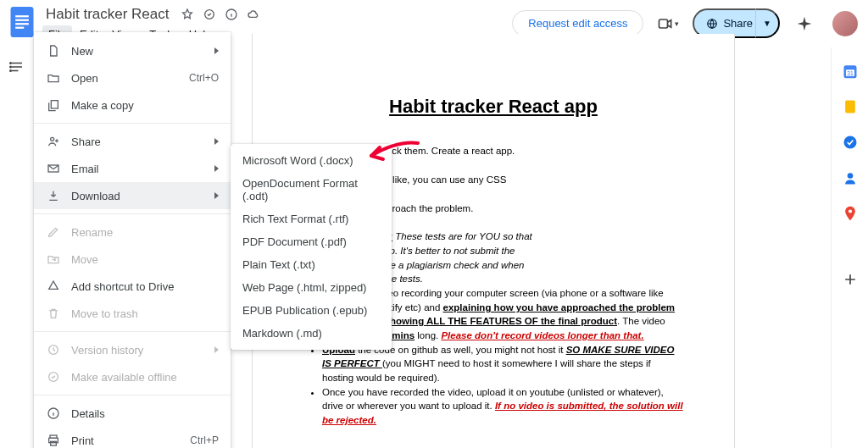 The height and width of the screenshot is (448, 868). I want to click on folder-open-icon, so click(53, 78).